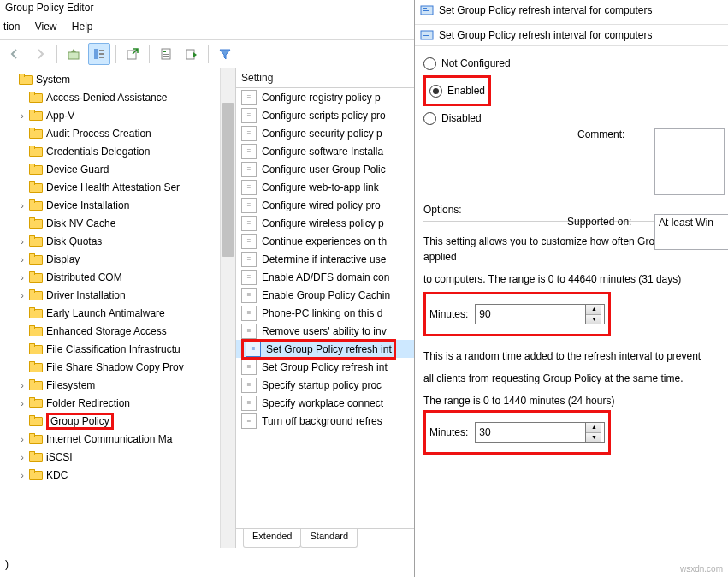  What do you see at coordinates (118, 223) in the screenshot?
I see `tree-item: Disk NV Cache` at bounding box center [118, 223].